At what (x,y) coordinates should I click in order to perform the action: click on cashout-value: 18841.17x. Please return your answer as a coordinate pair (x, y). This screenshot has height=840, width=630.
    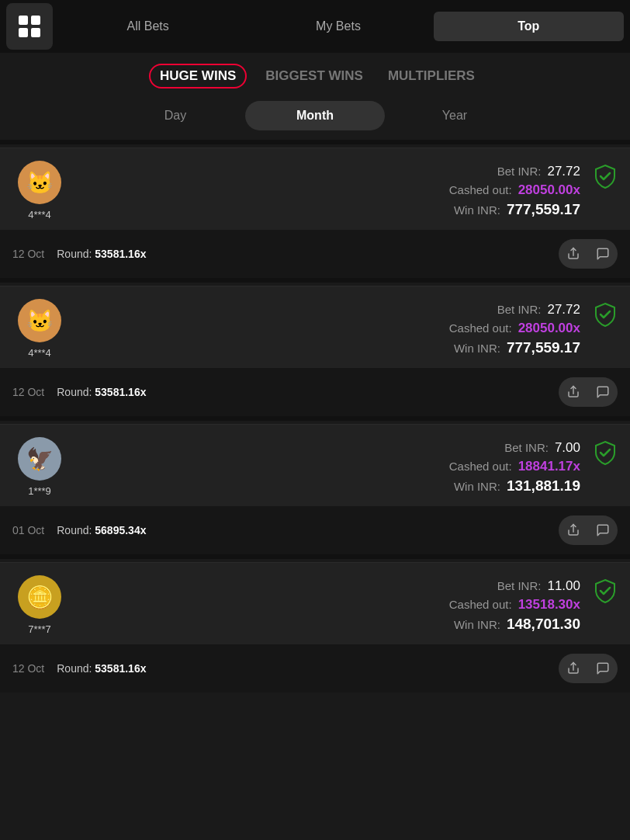
    Looking at the image, I should click on (549, 467).